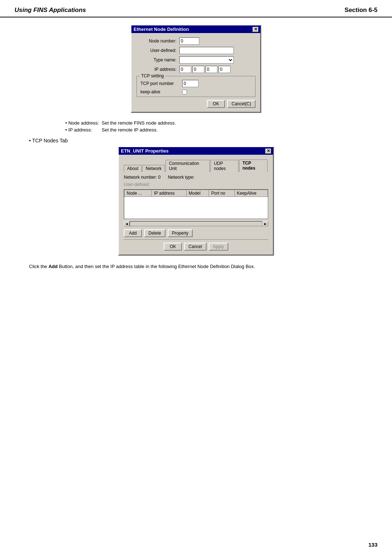  I want to click on ip-inputs-group, so click(205, 69).